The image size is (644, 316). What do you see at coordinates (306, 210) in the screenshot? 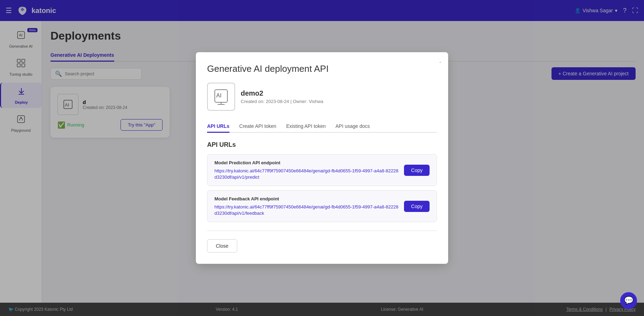
I see `feedback-endpoint-url: https://try.katonic.ai/64c77ff9f75907450…` at bounding box center [306, 210].